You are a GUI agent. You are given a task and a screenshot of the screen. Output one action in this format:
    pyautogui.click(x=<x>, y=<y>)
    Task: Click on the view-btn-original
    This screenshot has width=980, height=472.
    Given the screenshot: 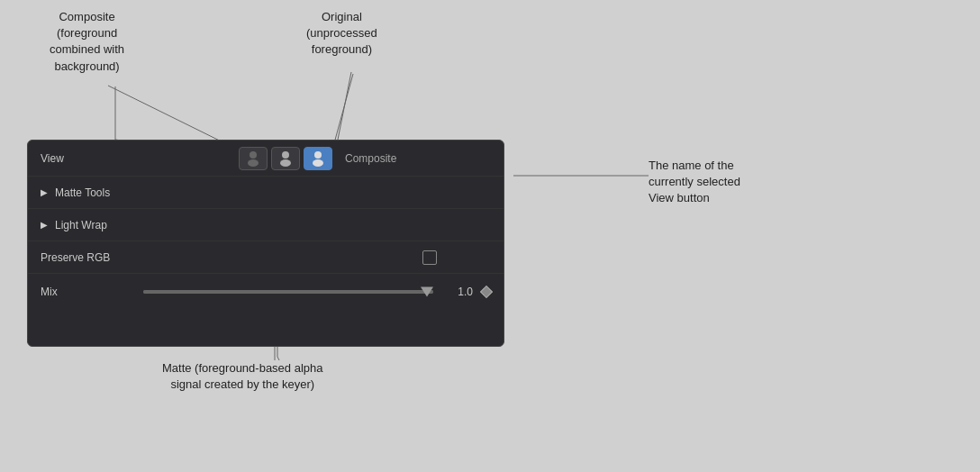 What is the action you would take?
    pyautogui.click(x=286, y=159)
    